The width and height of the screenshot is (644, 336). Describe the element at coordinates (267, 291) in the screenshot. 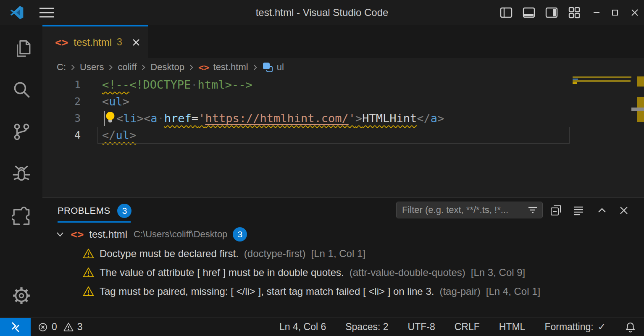

I see `problem-message: Tag must be paired, missing: [ </li> ], …` at that location.